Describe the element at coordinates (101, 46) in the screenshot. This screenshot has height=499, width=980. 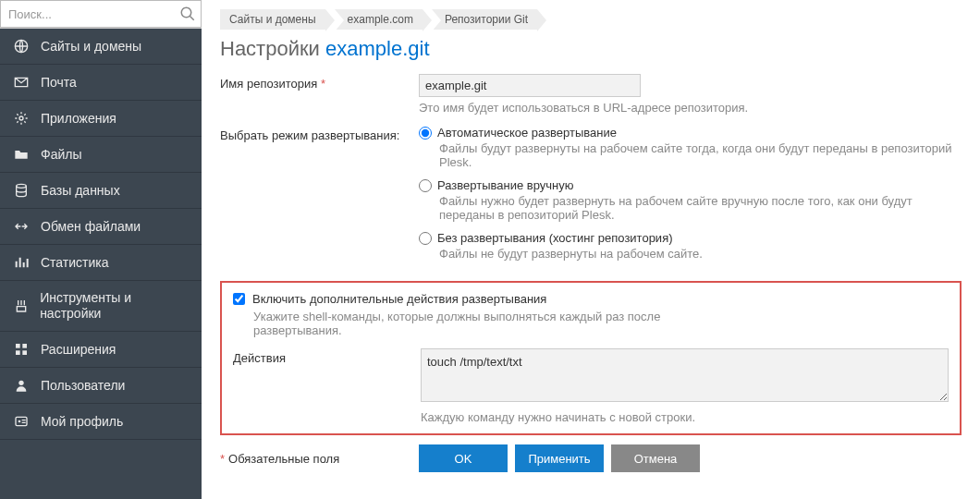
I see `sidebar-item-sites: Сайты и домены` at that location.